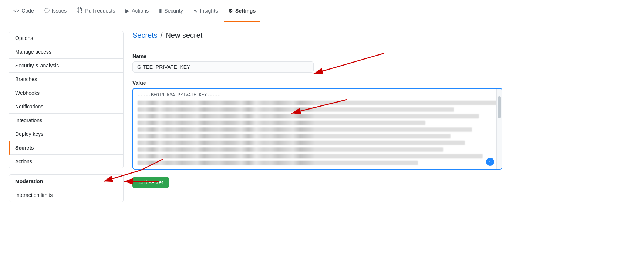  What do you see at coordinates (66, 93) in the screenshot?
I see `sidebar-item-webhooks: Webhooks` at bounding box center [66, 93].